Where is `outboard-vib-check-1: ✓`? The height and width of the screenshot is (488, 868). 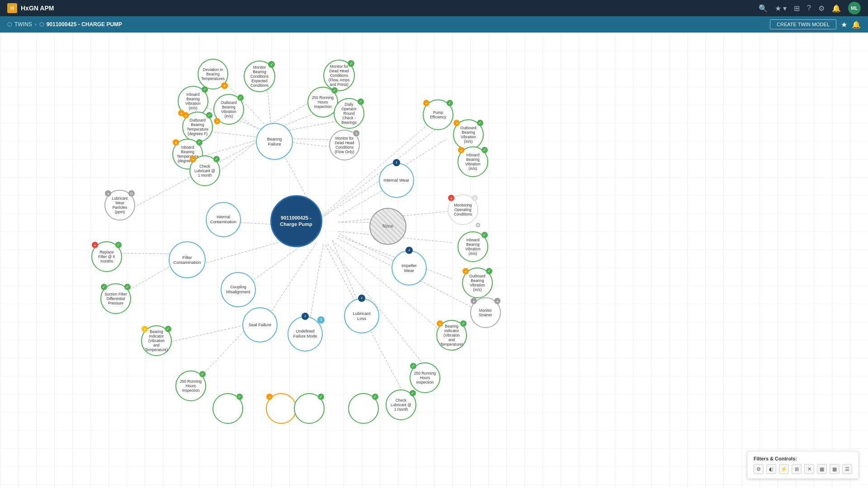 outboard-vib-check-1: ✓ is located at coordinates (241, 98).